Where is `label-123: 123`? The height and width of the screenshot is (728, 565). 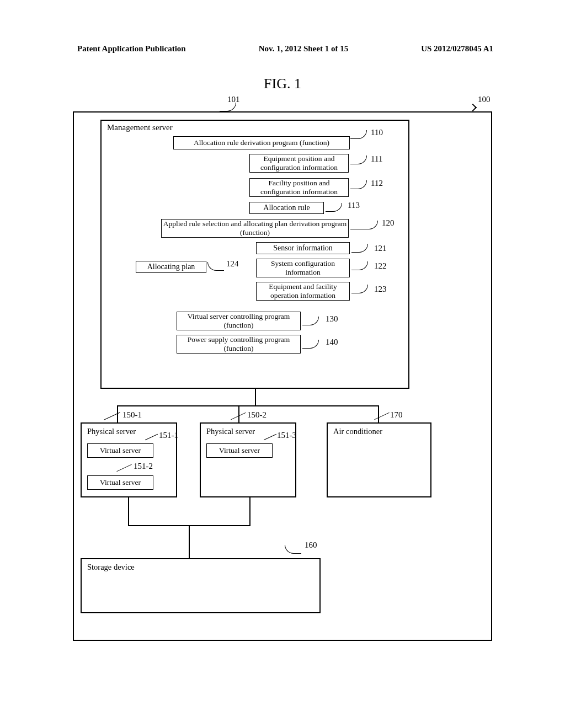
label-123: 123 is located at coordinates (381, 289).